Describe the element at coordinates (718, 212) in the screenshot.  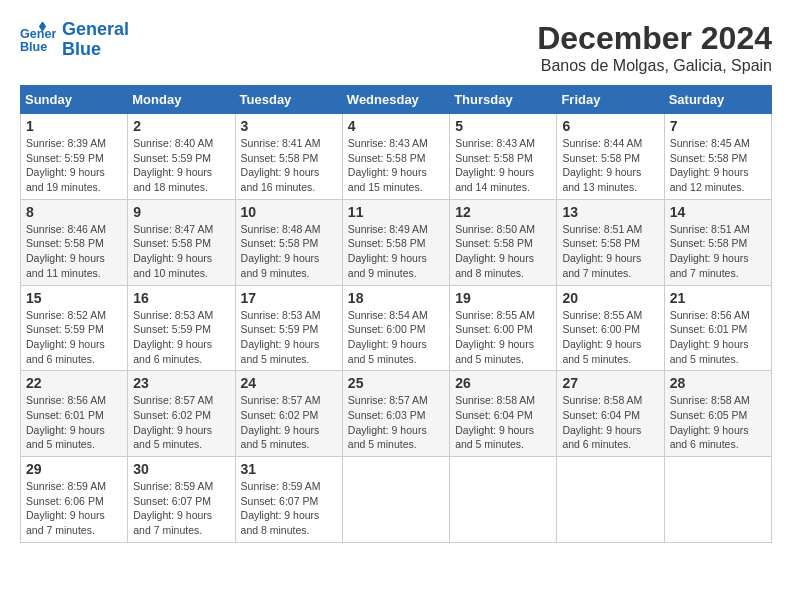
I see `day-number: 14` at that location.